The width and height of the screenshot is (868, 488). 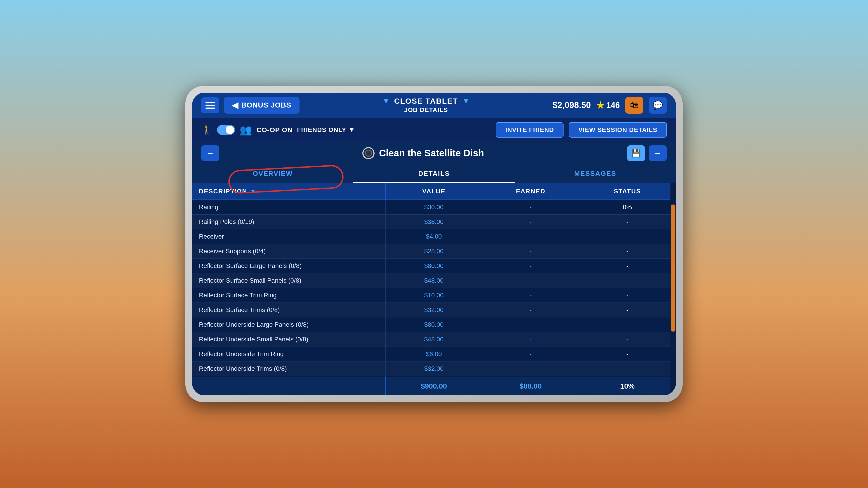 What do you see at coordinates (289, 354) in the screenshot?
I see `cell-description: Reflector Underside Trim Ring` at bounding box center [289, 354].